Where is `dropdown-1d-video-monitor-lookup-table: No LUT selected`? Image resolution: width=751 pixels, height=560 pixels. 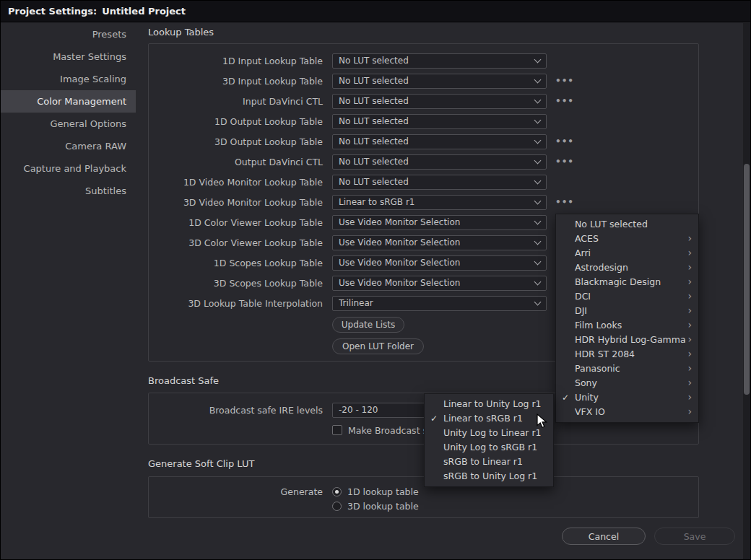
dropdown-1d-video-monitor-lookup-table: No LUT selected is located at coordinates (439, 182).